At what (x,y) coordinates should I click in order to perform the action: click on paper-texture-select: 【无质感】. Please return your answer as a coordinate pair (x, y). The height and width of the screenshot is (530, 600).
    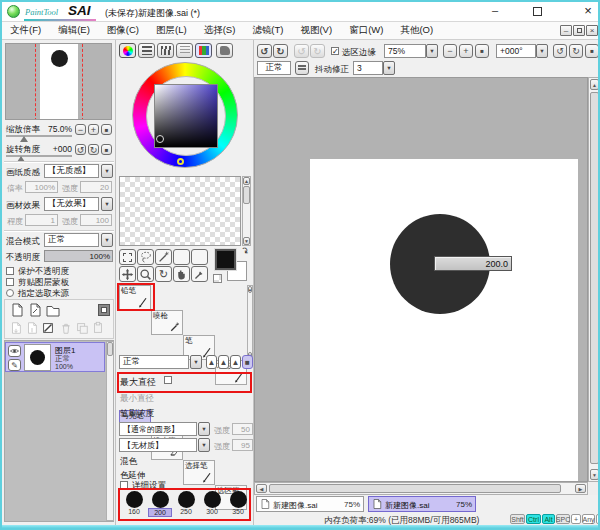
    Looking at the image, I should click on (72, 171).